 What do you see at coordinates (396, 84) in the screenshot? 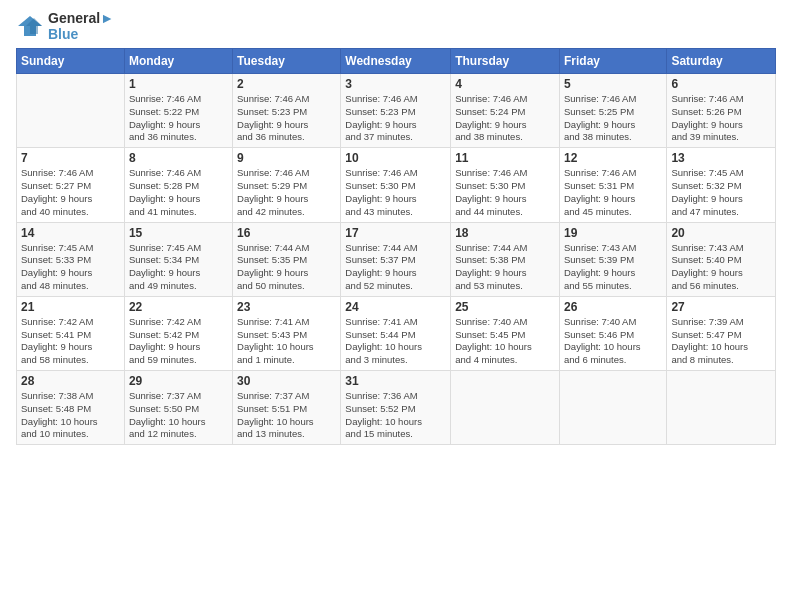
I see `day-number: 3` at bounding box center [396, 84].